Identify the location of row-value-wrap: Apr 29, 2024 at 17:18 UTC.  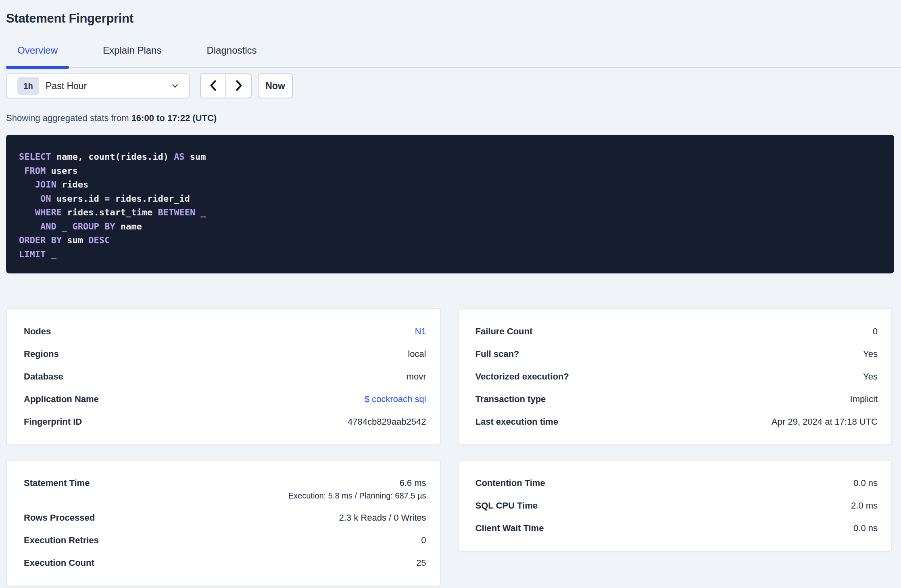
(824, 422).